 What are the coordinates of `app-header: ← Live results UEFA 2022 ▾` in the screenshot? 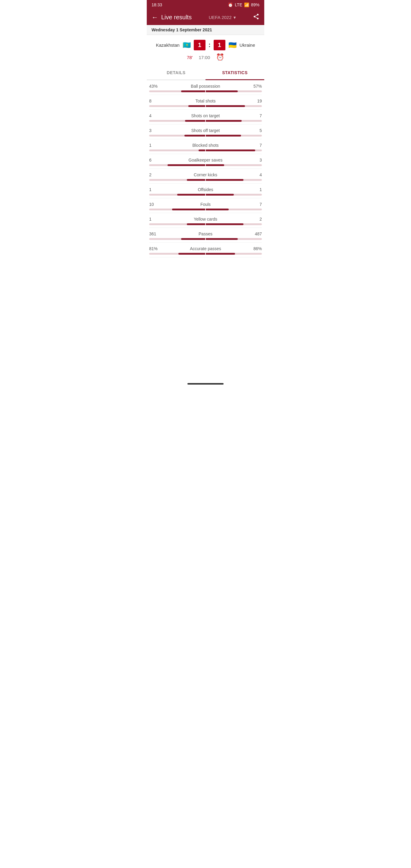 It's located at (205, 18).